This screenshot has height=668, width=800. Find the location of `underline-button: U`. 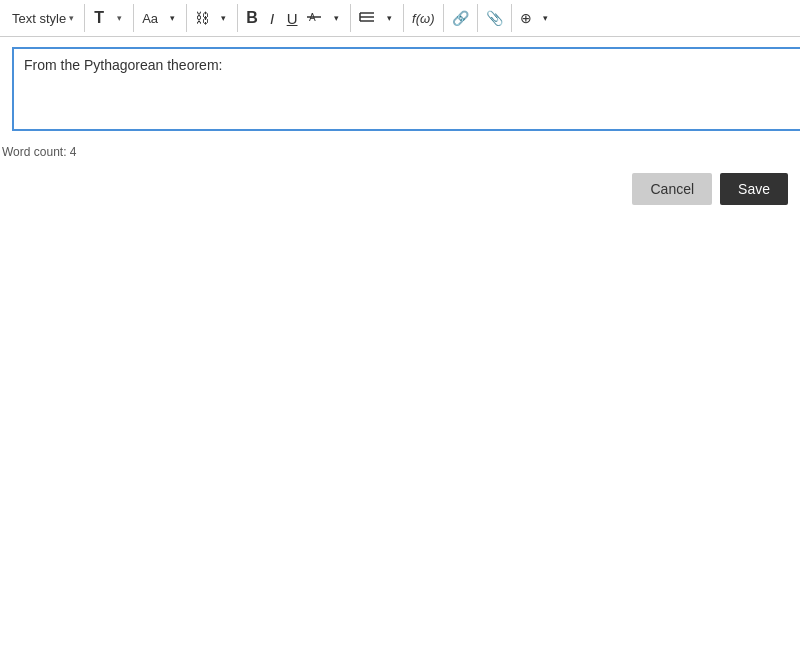

underline-button: U is located at coordinates (292, 18).